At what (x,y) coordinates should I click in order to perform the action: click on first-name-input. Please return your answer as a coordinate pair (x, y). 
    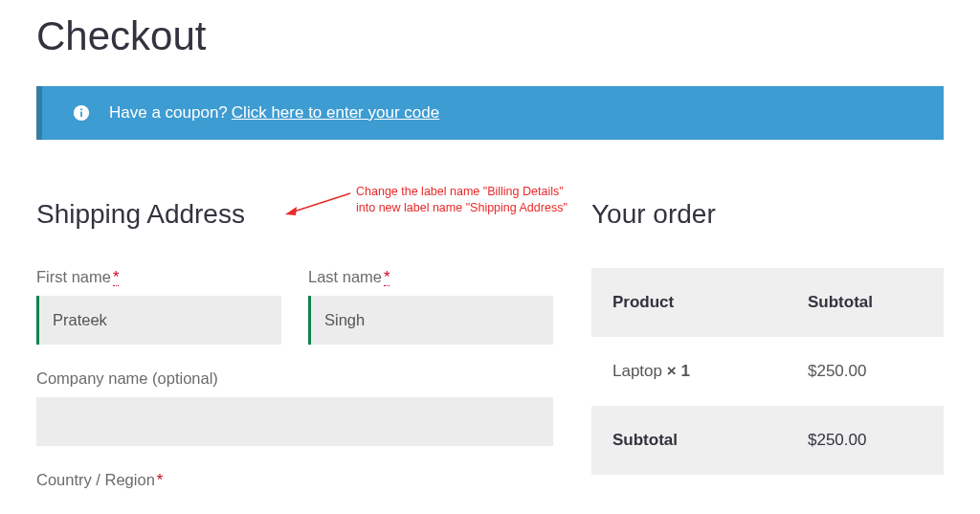
    Looking at the image, I should click on (159, 320).